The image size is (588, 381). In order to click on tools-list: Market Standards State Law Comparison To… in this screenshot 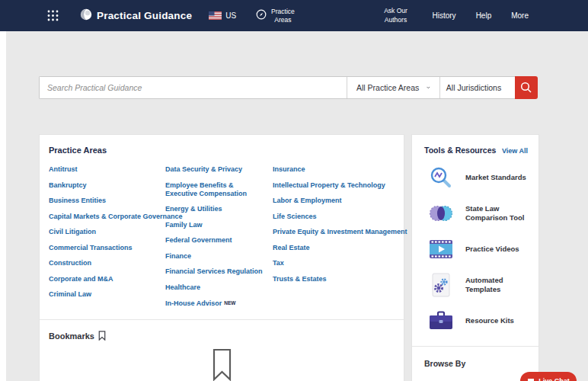, I will do `click(475, 247)`.